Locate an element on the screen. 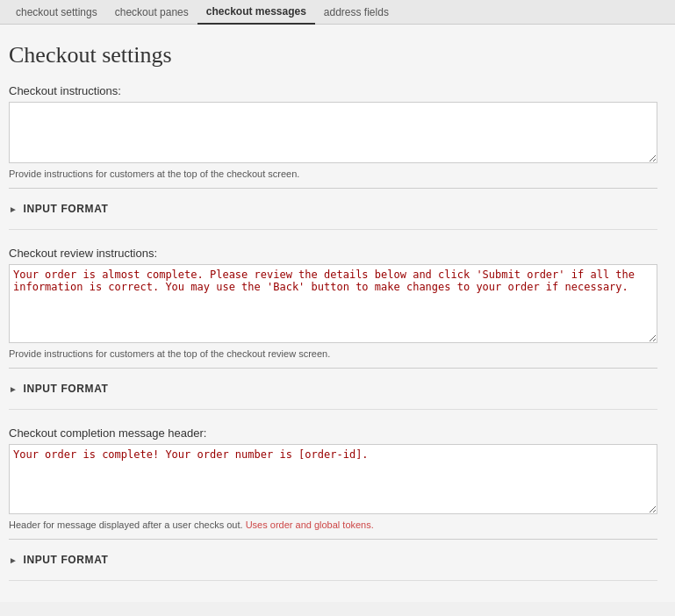  input-format-toggle-2: ► INPUT FORMAT is located at coordinates (334, 389).